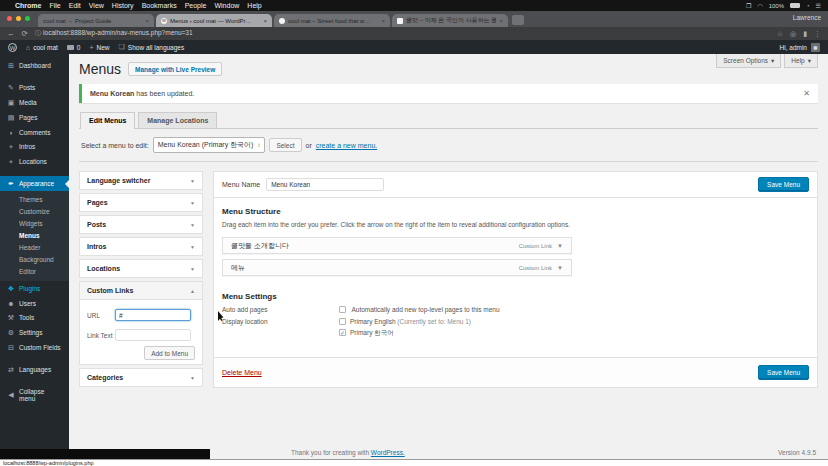 This screenshot has height=466, width=828. Describe the element at coordinates (760, 6) in the screenshot. I see `wifi-icon: ◠` at that location.